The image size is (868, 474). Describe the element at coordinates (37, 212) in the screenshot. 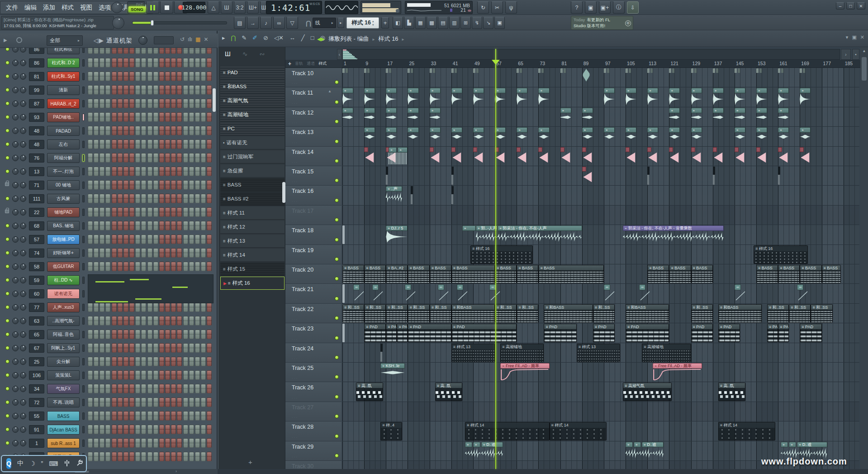

I see `channel-number: 22` at that location.